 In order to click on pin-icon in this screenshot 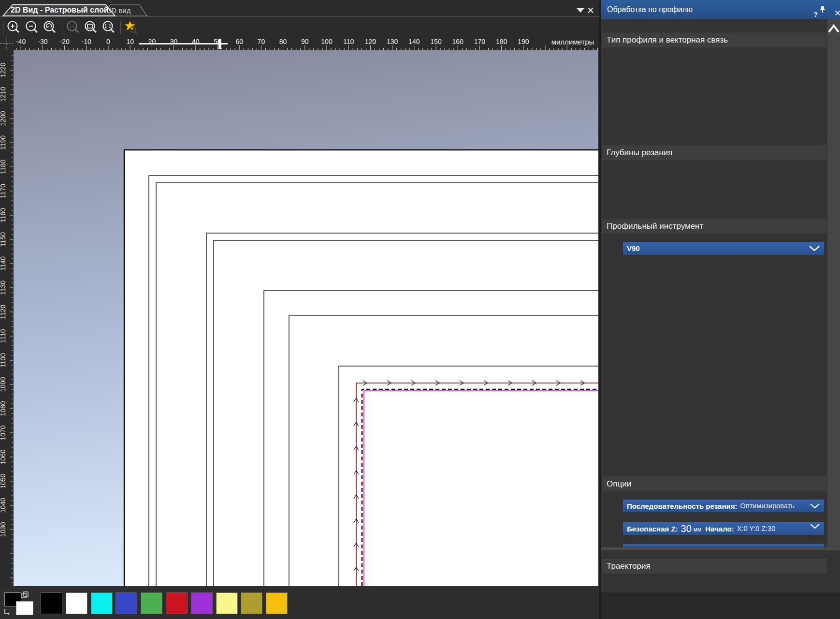, I will do `click(823, 10)`.